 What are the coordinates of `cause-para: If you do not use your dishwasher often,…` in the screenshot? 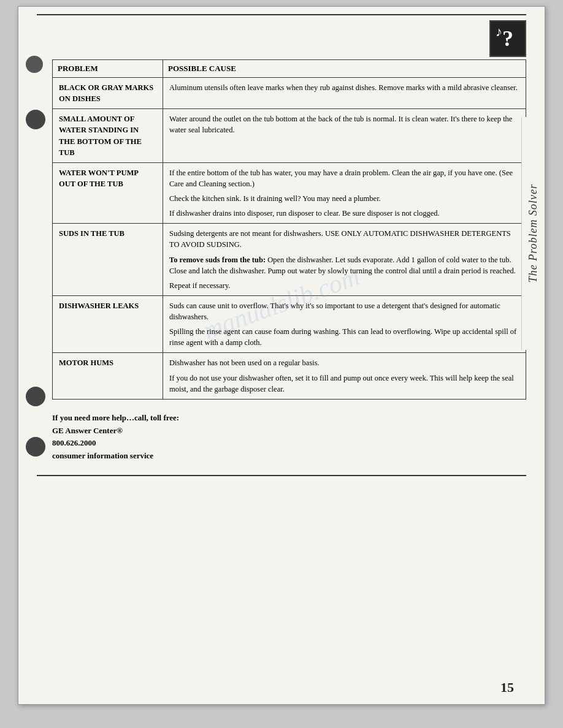 It's located at (345, 384).